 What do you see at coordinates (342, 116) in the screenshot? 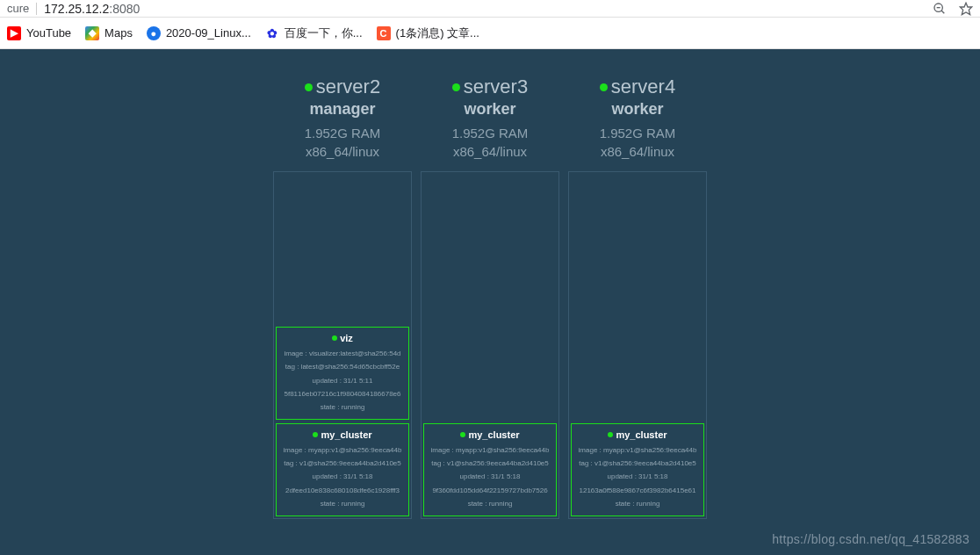
I see `node-header: server2 manager 1.952G RAM x86_64/linux` at bounding box center [342, 116].